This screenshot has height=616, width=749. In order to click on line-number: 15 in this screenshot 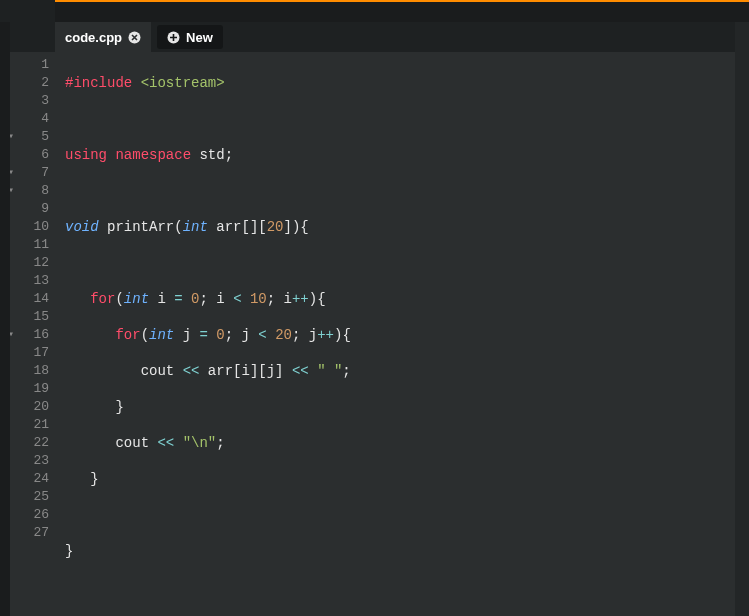, I will do `click(30, 317)`.